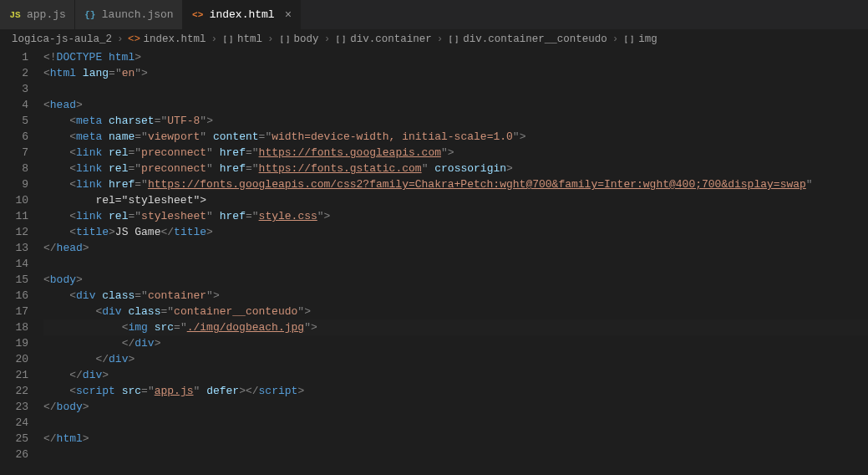 This screenshot has width=868, height=475. Describe the element at coordinates (456, 57) in the screenshot. I see `code-line: <!DOCTYPE html>` at that location.